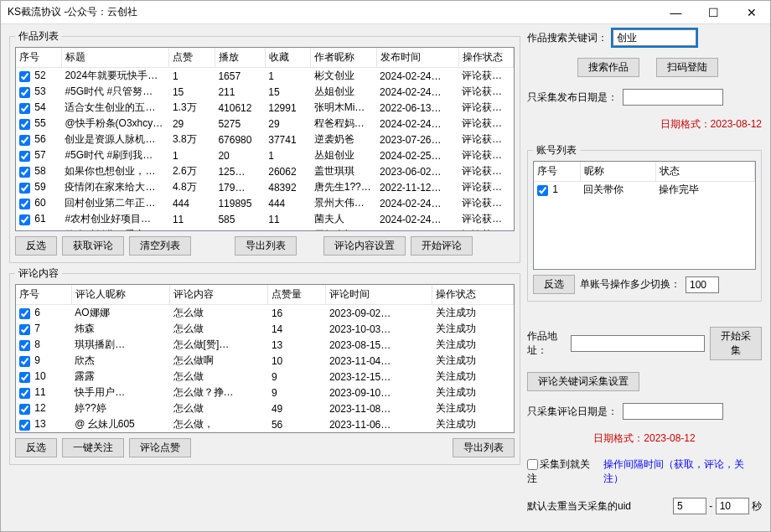 Image resolution: width=771 pixels, height=532 pixels. Describe the element at coordinates (711, 124) in the screenshot. I see `date-format-hint-1: 日期格式：2023-08-12` at that location.